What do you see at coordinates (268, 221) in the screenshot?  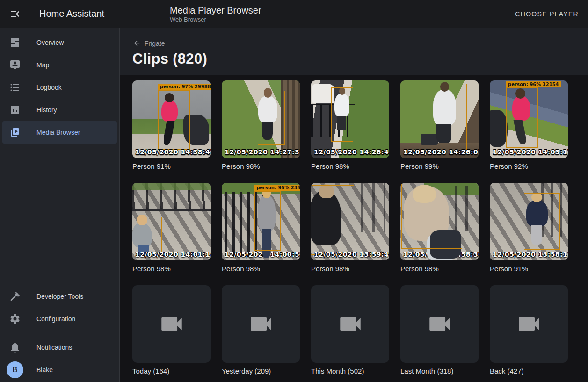 I see `detection-box: person: 95% 23432` at bounding box center [268, 221].